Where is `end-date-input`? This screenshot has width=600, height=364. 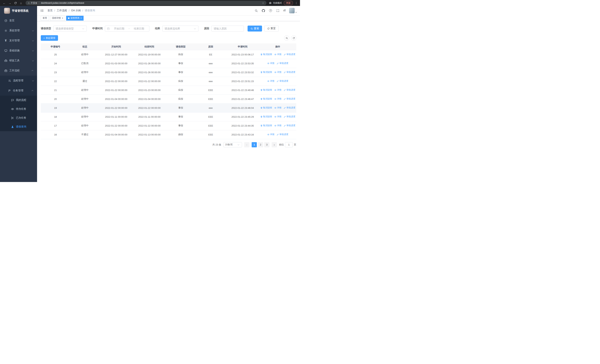 end-date-input is located at coordinates (139, 28).